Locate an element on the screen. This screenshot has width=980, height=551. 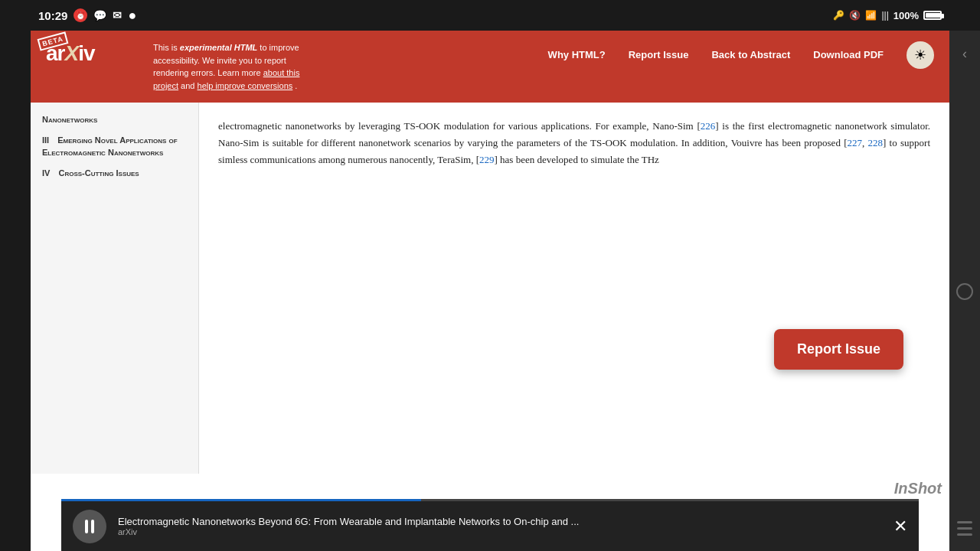
key-icon: 🔑 is located at coordinates (839, 15).